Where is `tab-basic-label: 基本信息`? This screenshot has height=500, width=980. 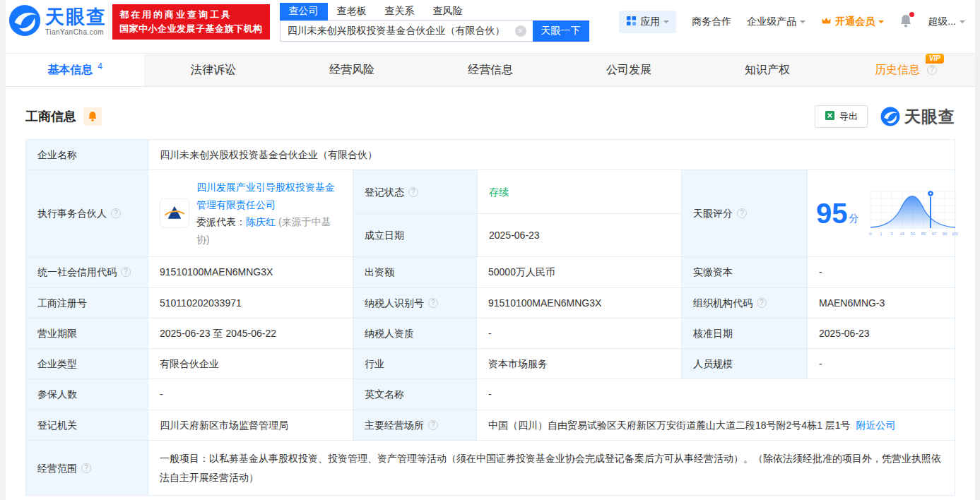 tab-basic-label: 基本信息 is located at coordinates (70, 71).